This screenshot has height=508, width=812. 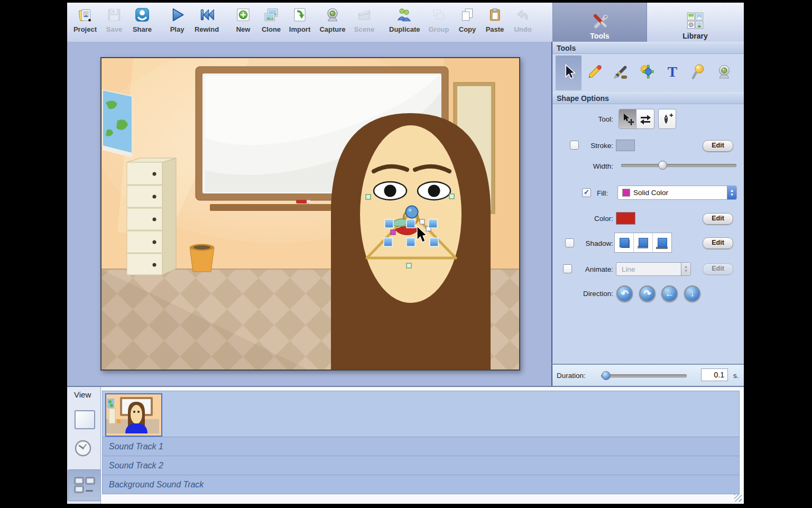 What do you see at coordinates (134, 415) in the screenshot?
I see `frame-thumbnail` at bounding box center [134, 415].